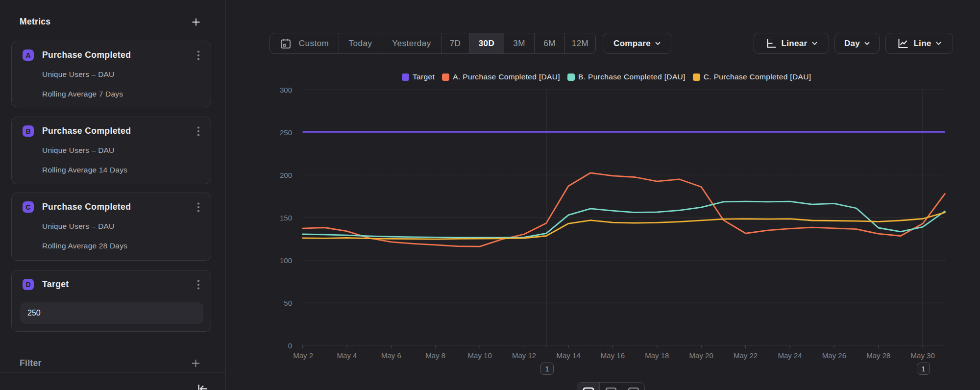 The image size is (980, 390). I want to click on svg-text: May 30, so click(923, 356).